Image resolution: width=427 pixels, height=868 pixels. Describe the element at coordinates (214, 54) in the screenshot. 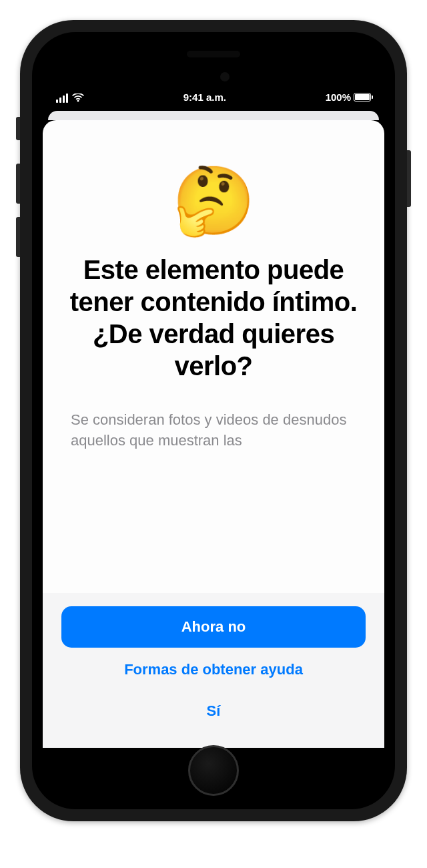

I see `earpiece` at that location.